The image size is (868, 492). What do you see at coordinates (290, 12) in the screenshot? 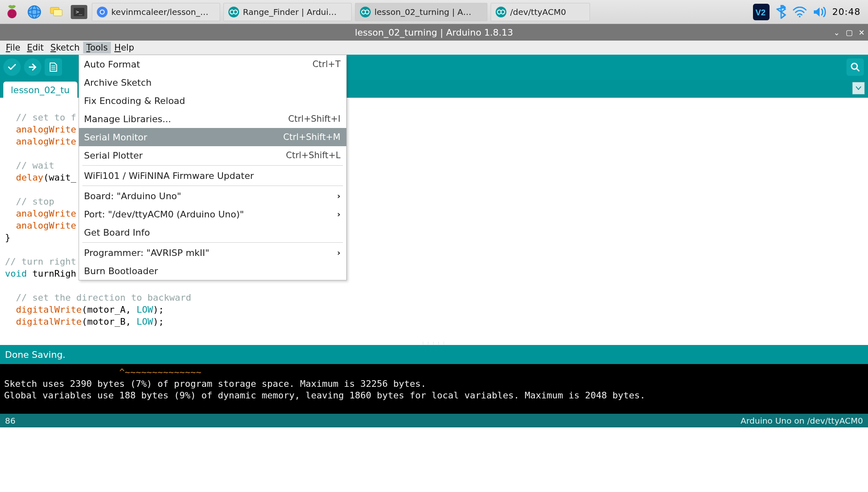
I see `task-label: Range_Finder | Ardui…` at bounding box center [290, 12].